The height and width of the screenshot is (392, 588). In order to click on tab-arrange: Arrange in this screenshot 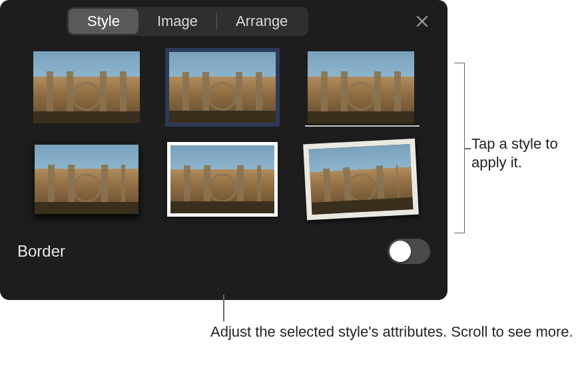, I will do `click(262, 21)`.